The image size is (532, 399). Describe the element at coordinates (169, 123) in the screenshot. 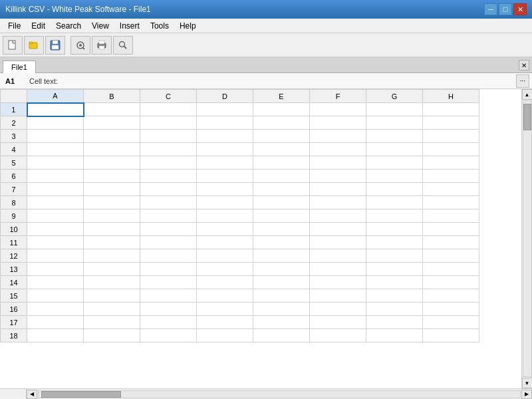

I see `cell-C2` at that location.